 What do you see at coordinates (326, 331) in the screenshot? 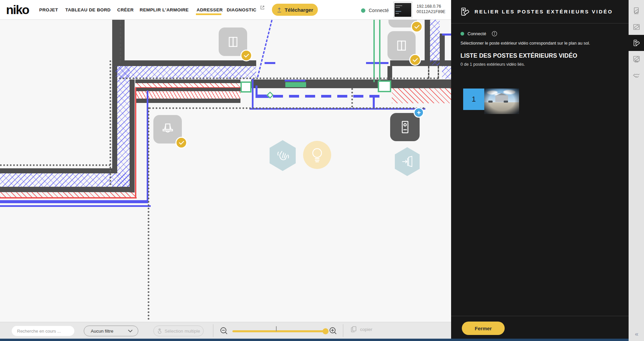
I see `zoom-slider-handle` at bounding box center [326, 331].